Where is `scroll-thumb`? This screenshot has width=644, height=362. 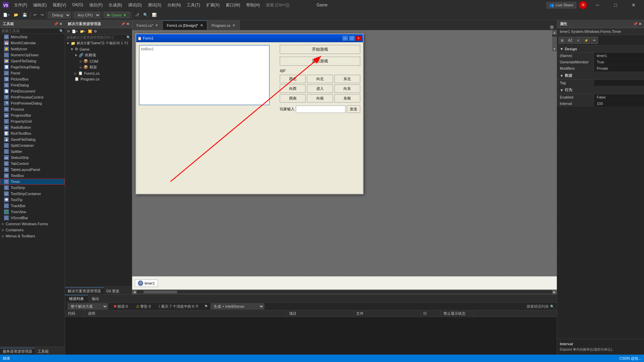
scroll-thumb is located at coordinates (554, 42).